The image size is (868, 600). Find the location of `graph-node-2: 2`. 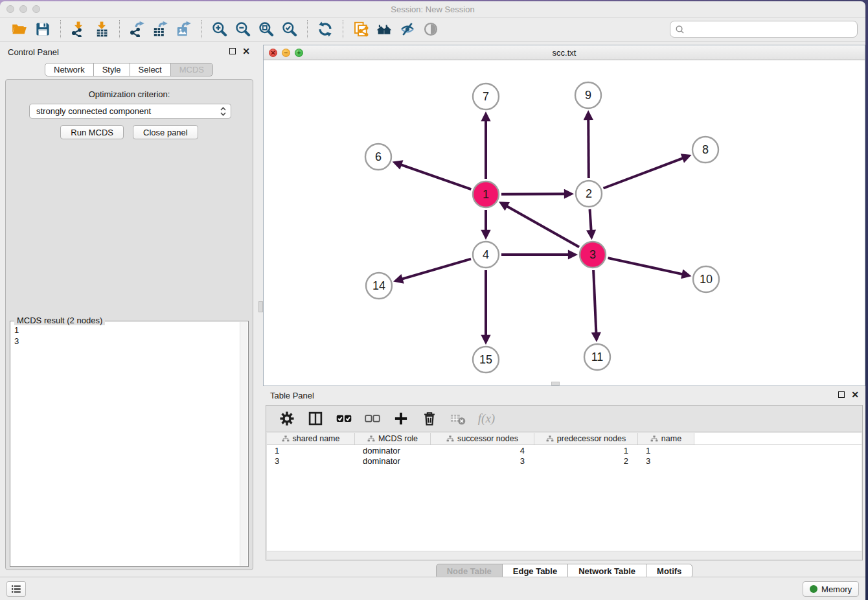

graph-node-2: 2 is located at coordinates (589, 194).